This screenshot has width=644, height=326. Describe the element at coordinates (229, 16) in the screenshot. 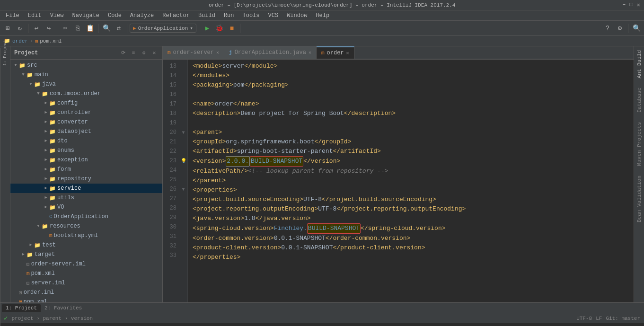

I see `menu-item-run: Run` at that location.